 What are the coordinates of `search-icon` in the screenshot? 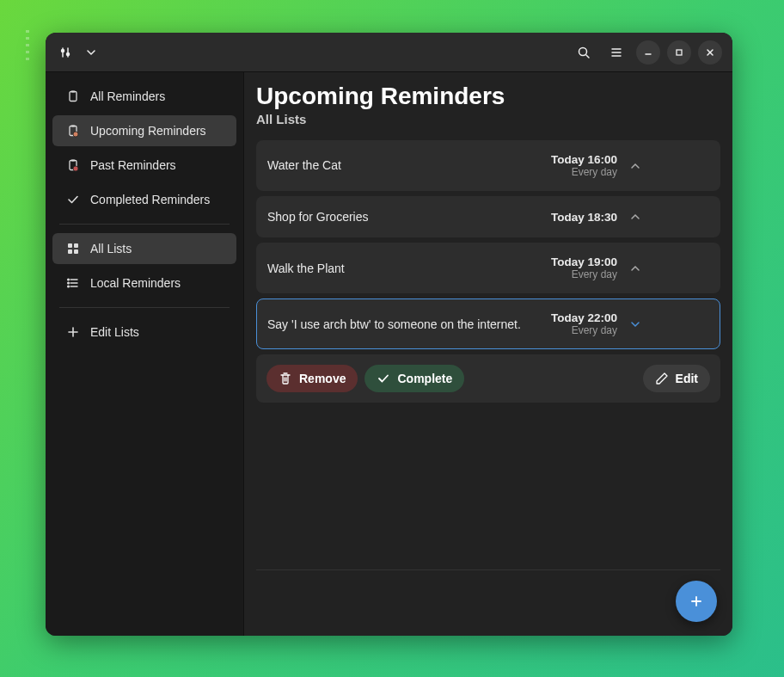 It's located at (584, 52).